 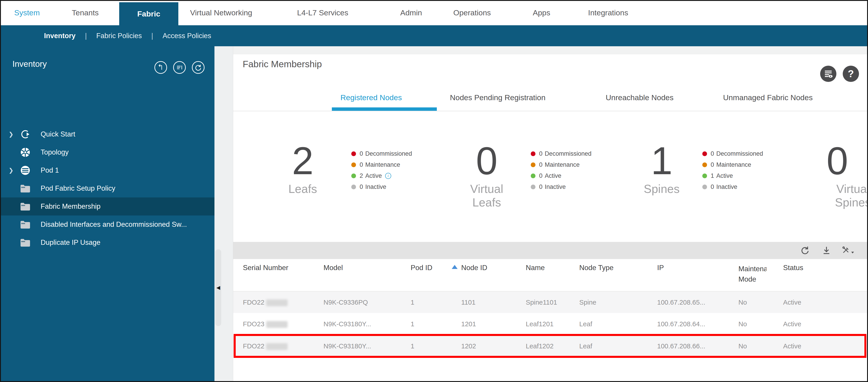 I want to click on content-top-strip, so click(x=550, y=50).